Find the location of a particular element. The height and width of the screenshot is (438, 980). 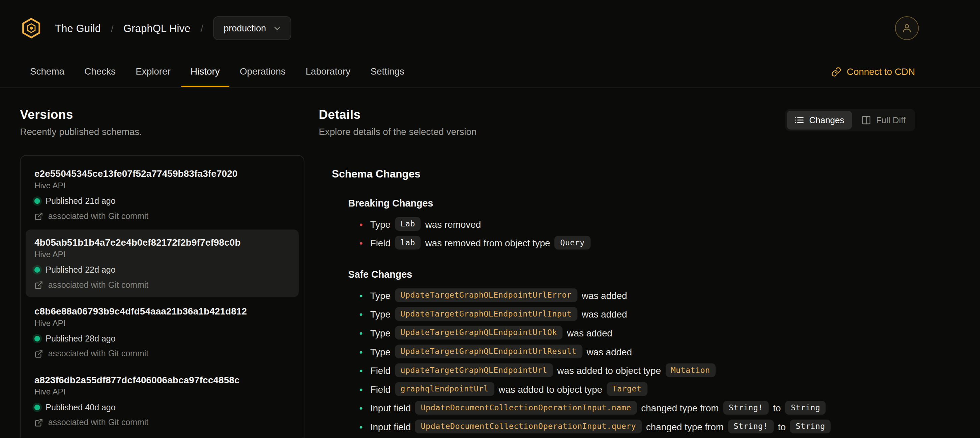

changes-toggle-label: Changes is located at coordinates (827, 120).